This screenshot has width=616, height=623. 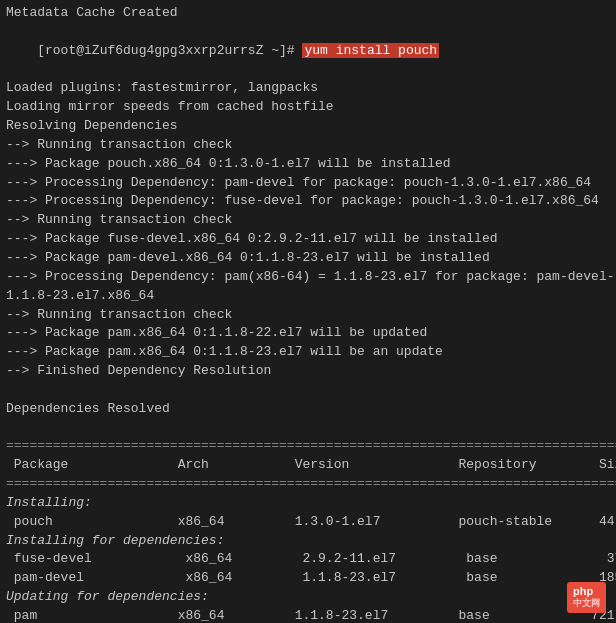 I want to click on line-pam-updated: ---> Package pam.x86_64 0:1.1.8-22.el7 w…, so click(x=308, y=334).